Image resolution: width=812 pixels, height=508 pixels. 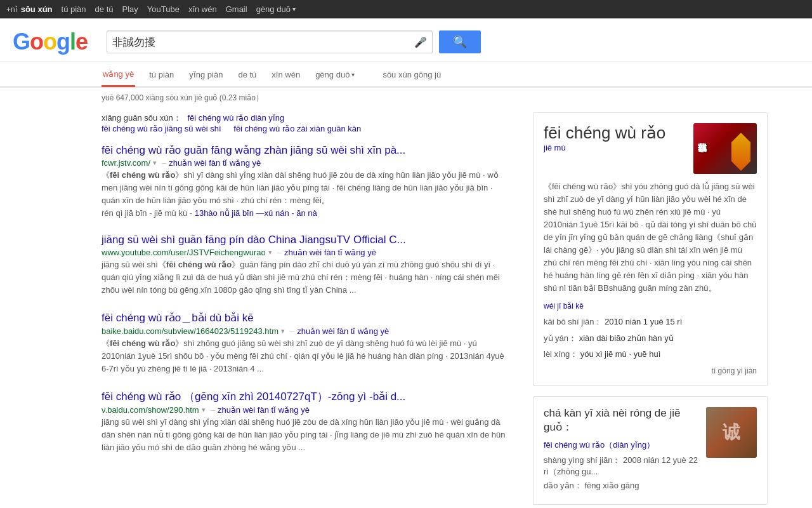 What do you see at coordinates (104, 9) in the screenshot?
I see `topbar-link-detu: de tú` at bounding box center [104, 9].